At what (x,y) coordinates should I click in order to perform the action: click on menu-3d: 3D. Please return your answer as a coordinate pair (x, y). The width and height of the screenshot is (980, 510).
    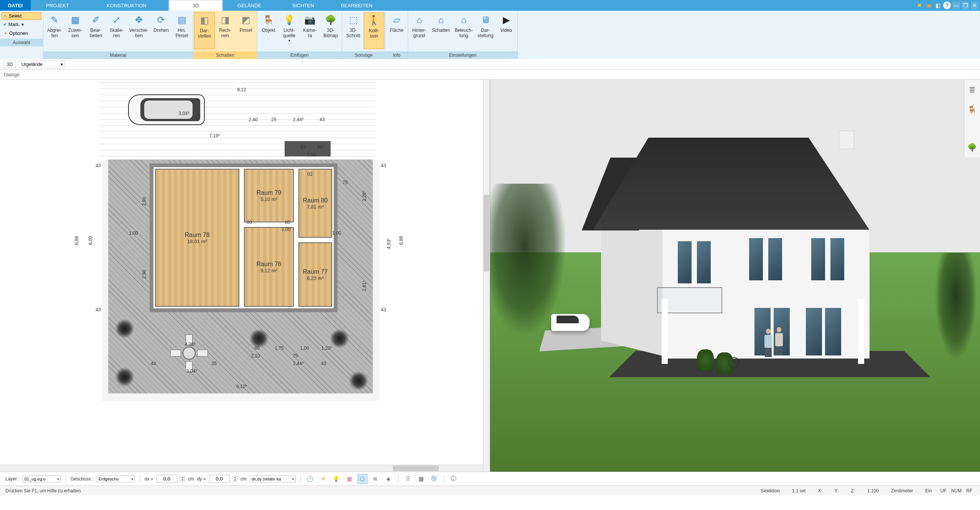
    Looking at the image, I should click on (196, 5).